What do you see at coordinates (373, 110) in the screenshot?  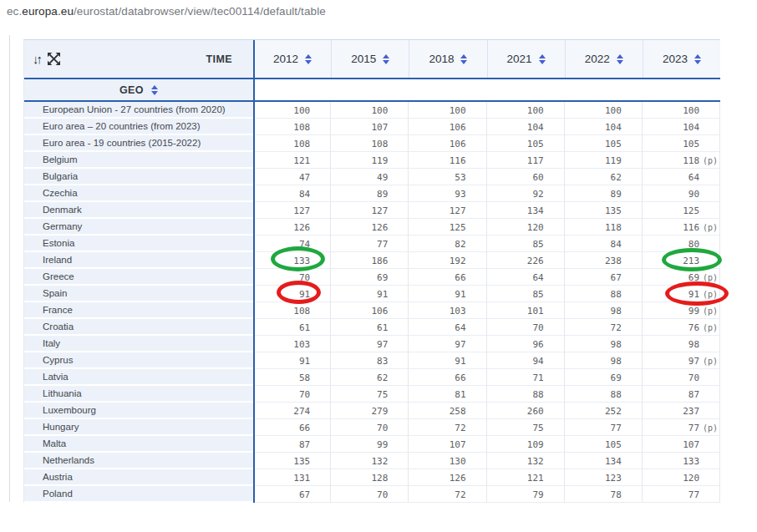 I see `table-row: European Union - 27 countries (from 2020…` at bounding box center [373, 110].